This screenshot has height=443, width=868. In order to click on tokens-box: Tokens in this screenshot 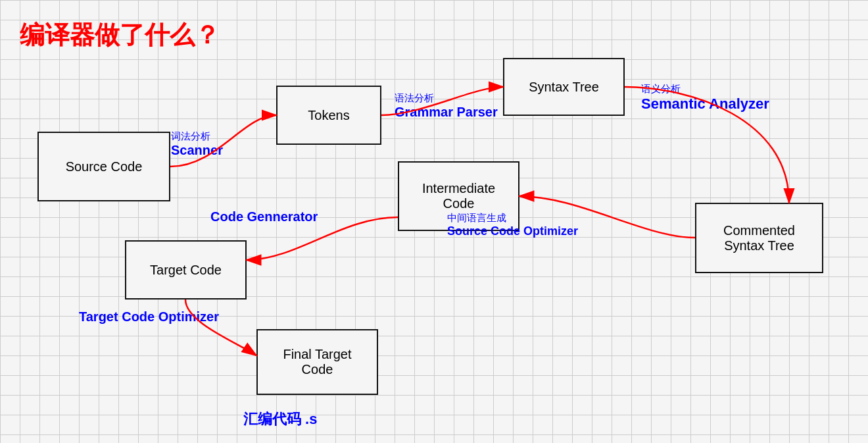, I will do `click(329, 115)`.